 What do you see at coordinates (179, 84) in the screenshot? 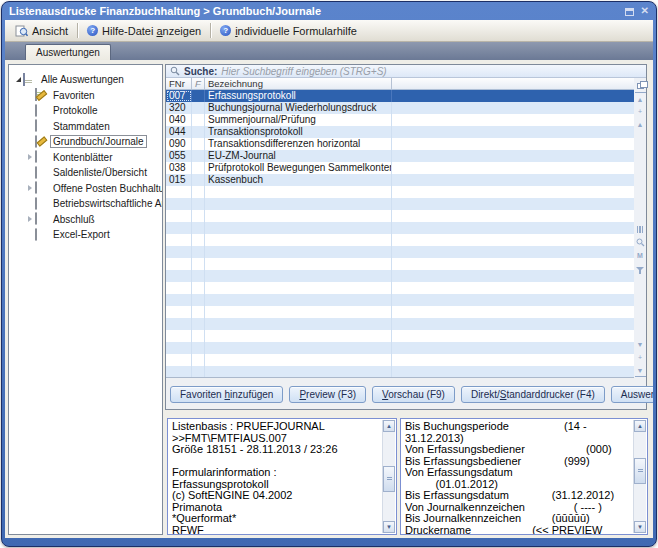
I see `column-header-fnr: FNr` at bounding box center [179, 84].